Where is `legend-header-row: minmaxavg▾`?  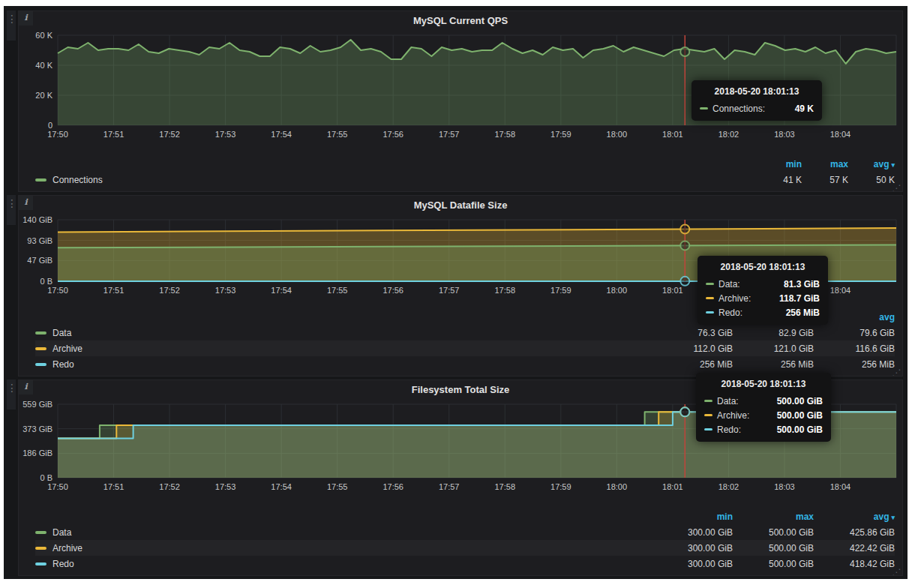
legend-header-row: minmaxavg▾ is located at coordinates (465, 516).